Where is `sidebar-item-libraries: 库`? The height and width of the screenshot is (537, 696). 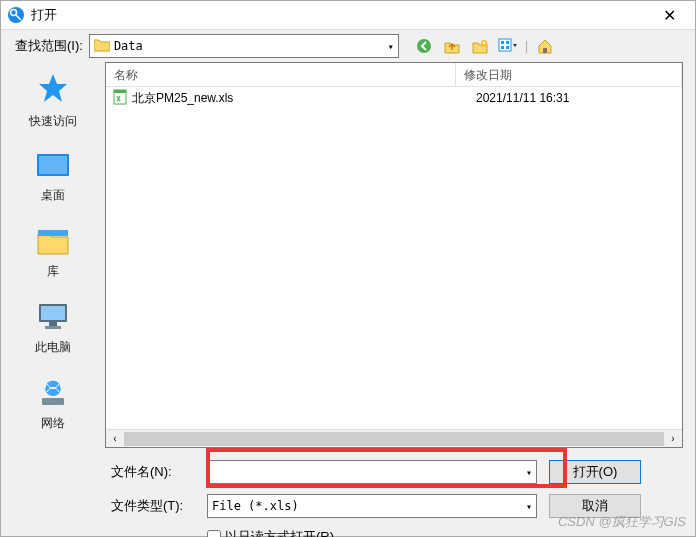 sidebar-item-libraries: 库 is located at coordinates (53, 253).